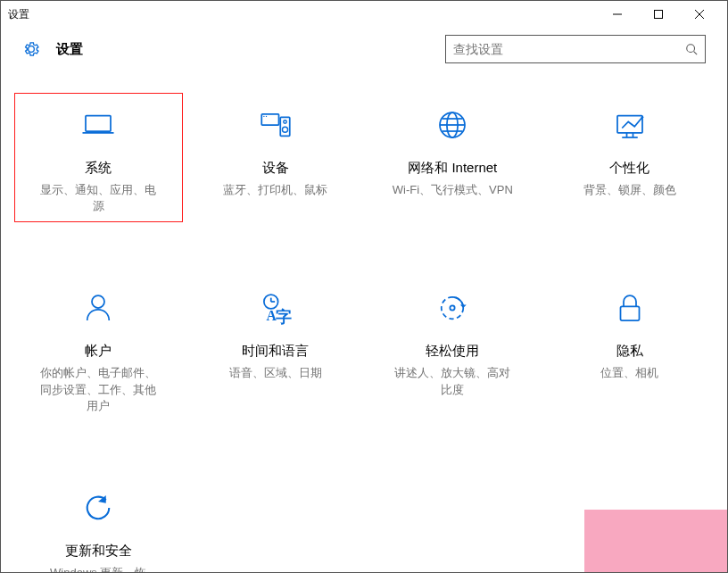 This screenshot has width=728, height=573. What do you see at coordinates (277, 308) in the screenshot?
I see `time-icon: A字` at bounding box center [277, 308].